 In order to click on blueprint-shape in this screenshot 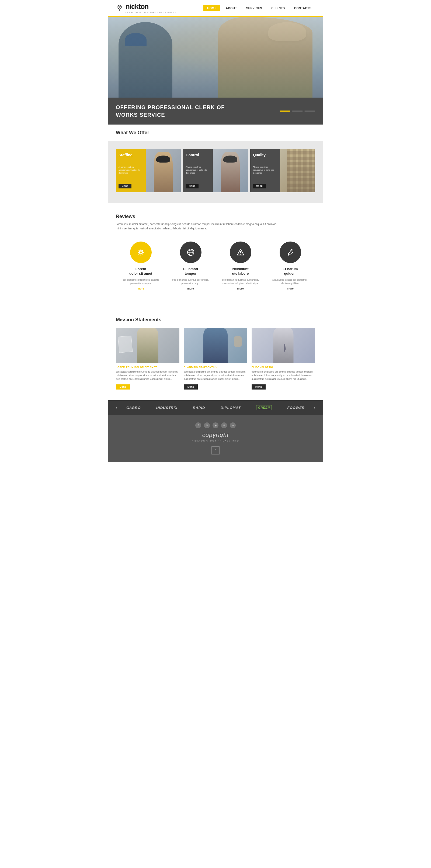, I will do `click(125, 344)`.